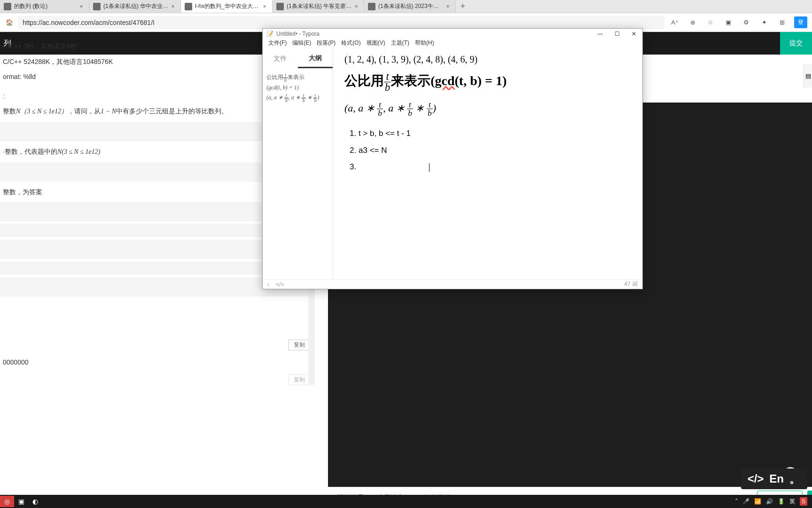 The image size is (812, 508). What do you see at coordinates (600, 34) in the screenshot?
I see `minimize-button: —` at bounding box center [600, 34].